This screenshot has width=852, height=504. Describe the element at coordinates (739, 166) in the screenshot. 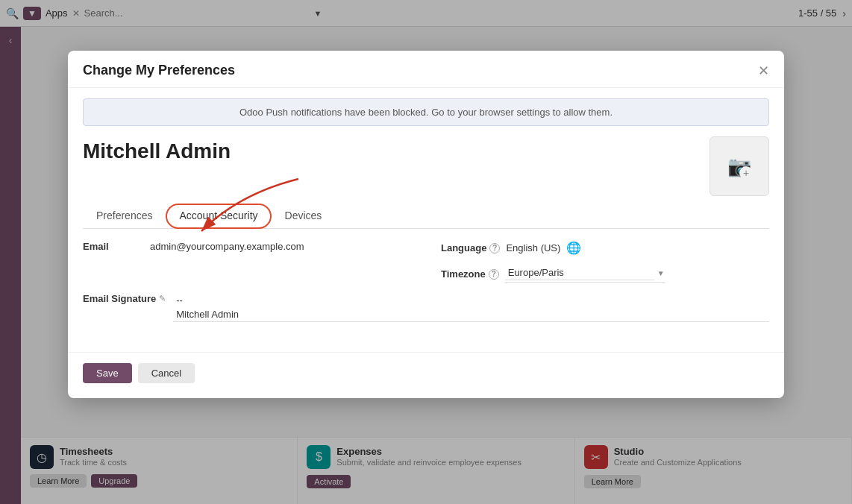

I see `avatar: 📷 +` at that location.